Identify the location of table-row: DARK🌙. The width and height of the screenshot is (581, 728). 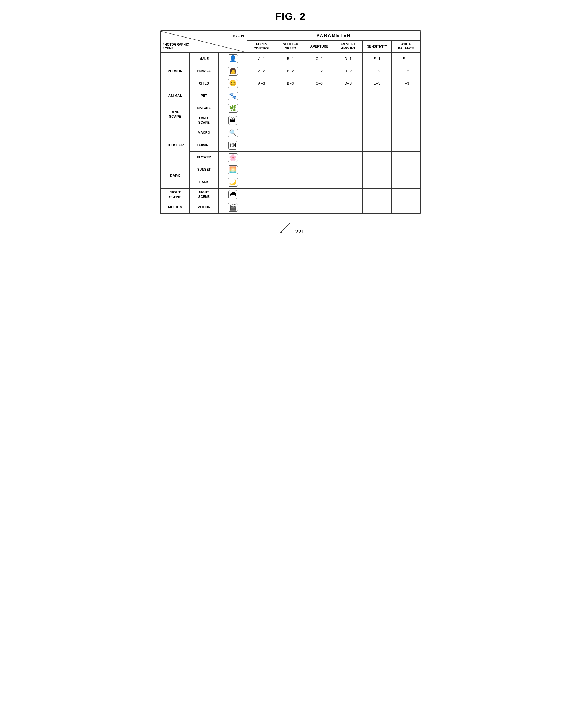
(290, 182).